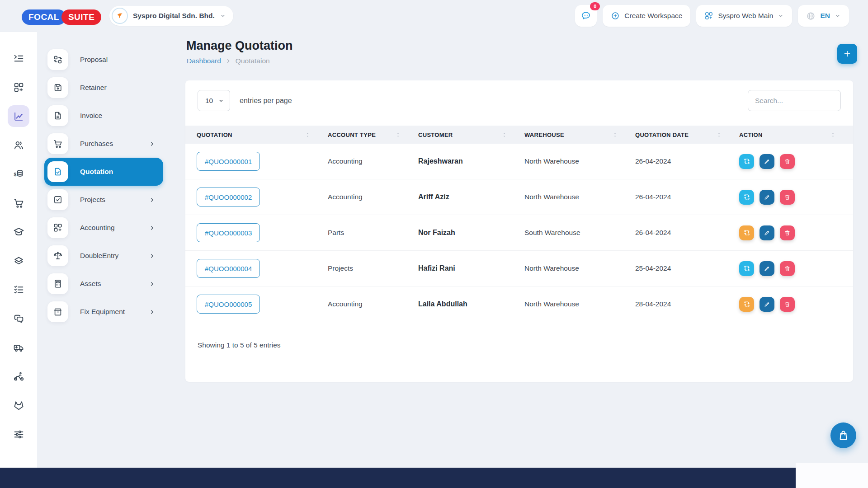 The width and height of the screenshot is (868, 488). What do you see at coordinates (104, 200) in the screenshot?
I see `sidebar-item-projects: Projects` at bounding box center [104, 200].